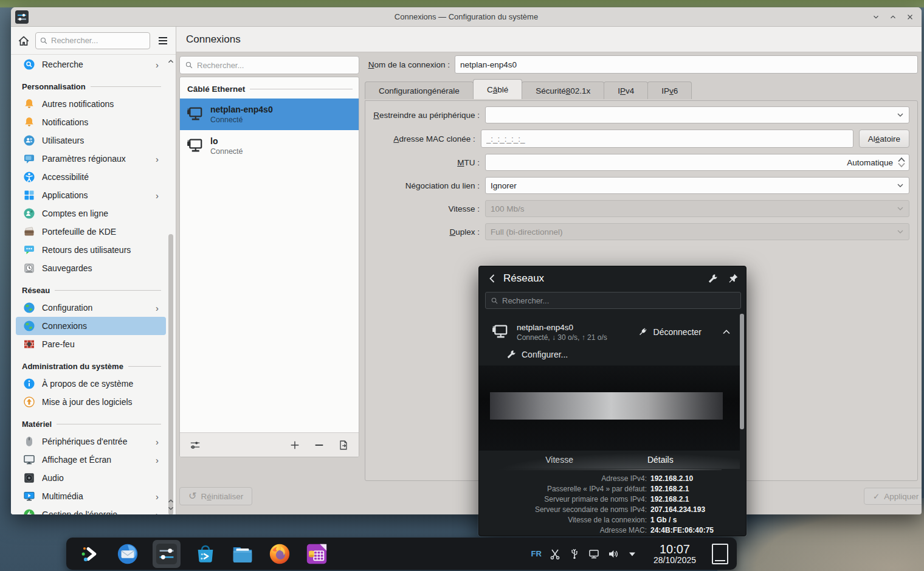  Describe the element at coordinates (632, 554) in the screenshot. I see `tray-expand-caret-icon` at that location.